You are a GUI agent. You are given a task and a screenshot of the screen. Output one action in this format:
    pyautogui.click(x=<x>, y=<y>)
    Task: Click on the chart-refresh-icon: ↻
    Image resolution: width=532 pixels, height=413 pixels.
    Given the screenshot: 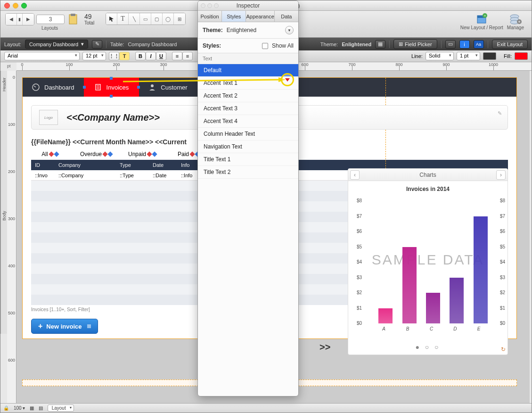 What is the action you would take?
    pyautogui.click(x=503, y=349)
    